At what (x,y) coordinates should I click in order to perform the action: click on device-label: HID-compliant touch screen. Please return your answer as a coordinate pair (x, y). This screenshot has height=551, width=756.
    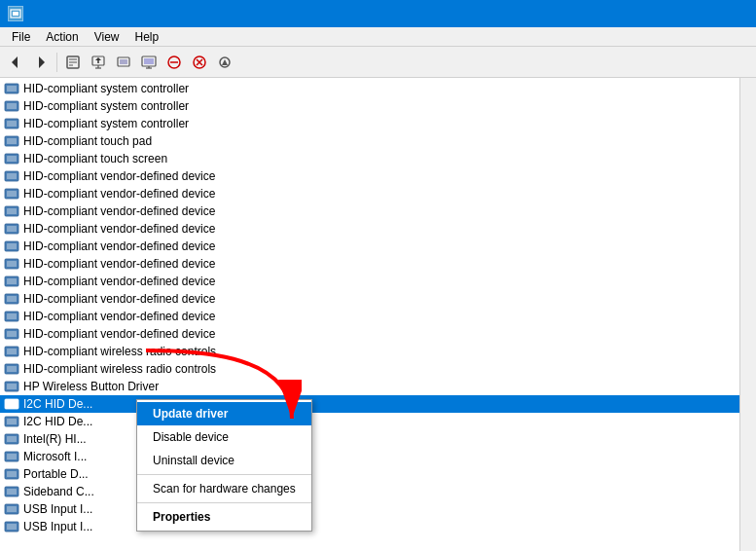
    Looking at the image, I should click on (95, 159).